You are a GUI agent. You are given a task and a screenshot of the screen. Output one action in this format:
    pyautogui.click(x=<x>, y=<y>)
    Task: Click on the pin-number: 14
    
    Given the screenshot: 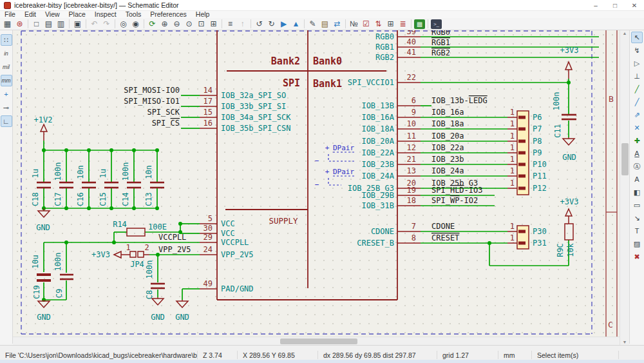 What is the action you would take?
    pyautogui.click(x=208, y=90)
    